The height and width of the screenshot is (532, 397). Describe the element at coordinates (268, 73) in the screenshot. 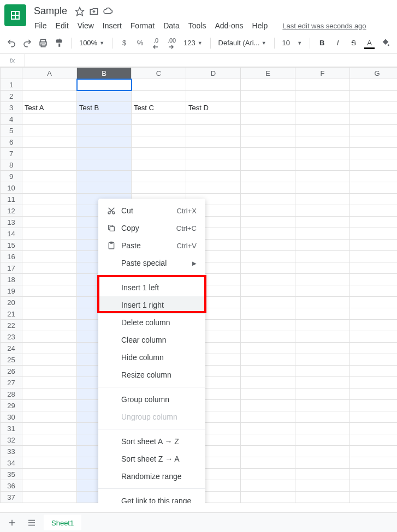

I see `column-header: E` at that location.